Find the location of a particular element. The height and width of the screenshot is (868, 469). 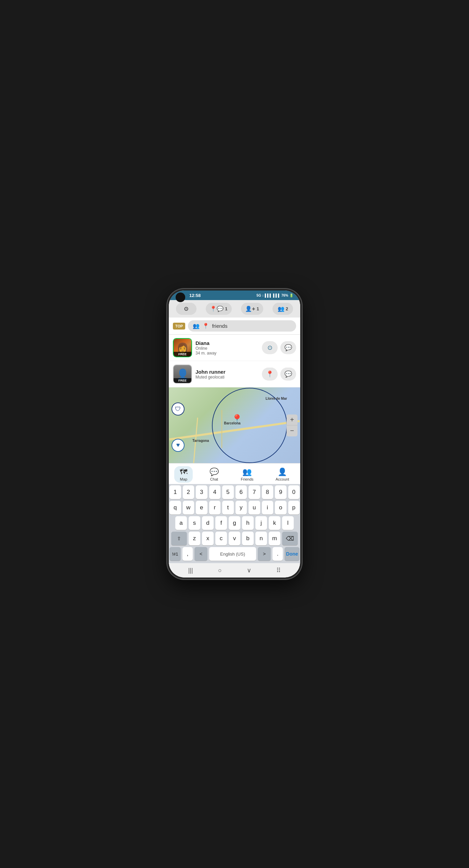

key-2: 2 is located at coordinates (189, 492).